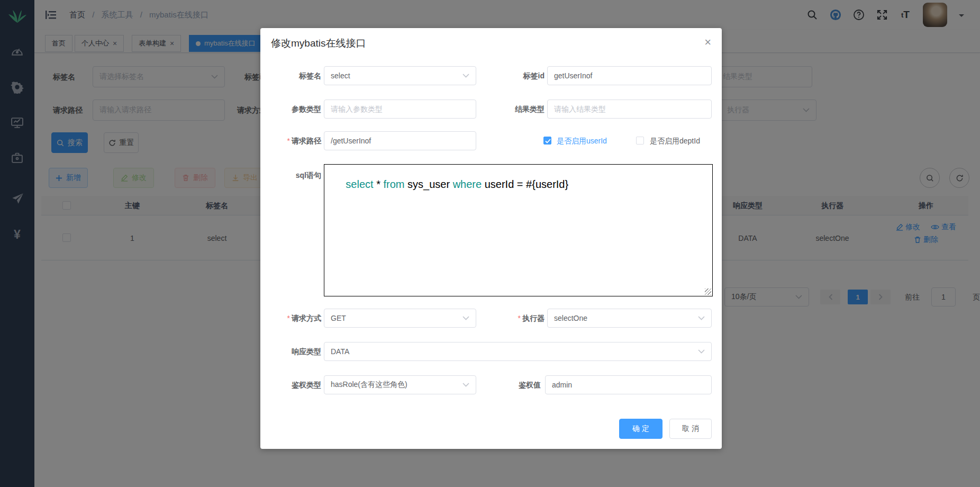 Image resolution: width=980 pixels, height=487 pixels. Describe the element at coordinates (629, 385) in the screenshot. I see `auth-value-input` at that location.